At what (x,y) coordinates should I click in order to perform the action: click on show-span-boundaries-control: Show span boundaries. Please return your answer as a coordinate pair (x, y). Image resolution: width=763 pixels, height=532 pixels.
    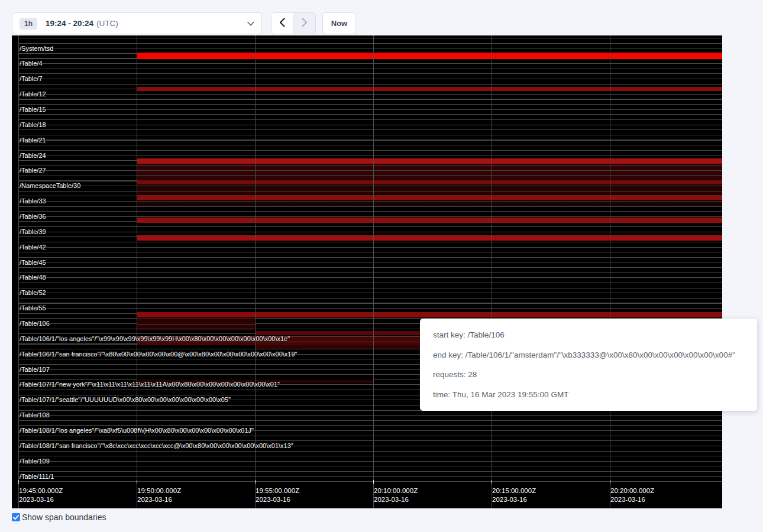
    Looking at the image, I should click on (59, 517).